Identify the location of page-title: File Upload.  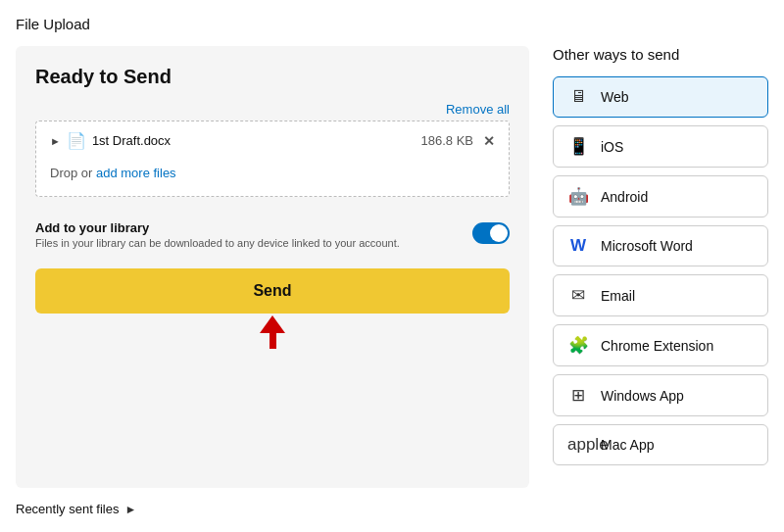
(392, 24).